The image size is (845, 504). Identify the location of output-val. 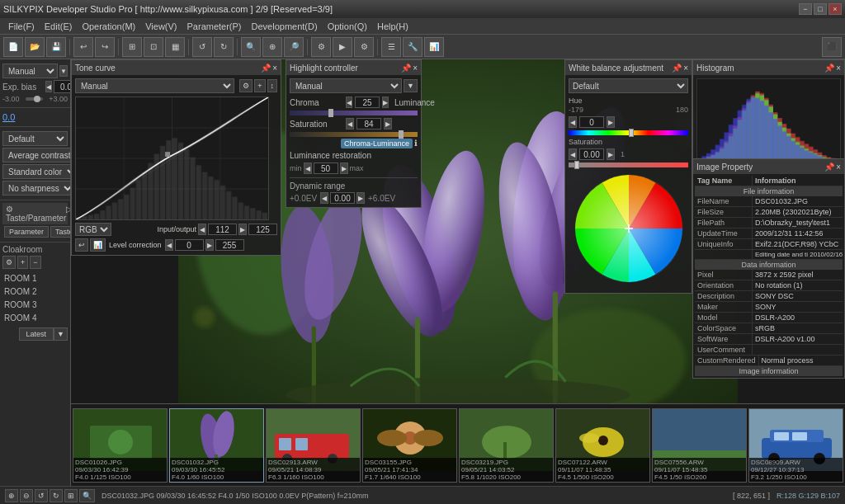
(262, 229).